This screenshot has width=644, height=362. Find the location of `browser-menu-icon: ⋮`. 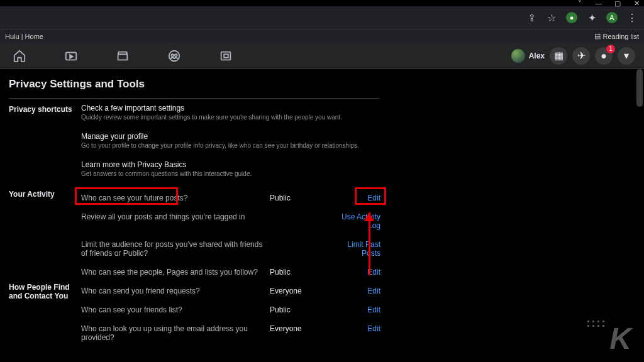

browser-menu-icon: ⋮ is located at coordinates (632, 18).